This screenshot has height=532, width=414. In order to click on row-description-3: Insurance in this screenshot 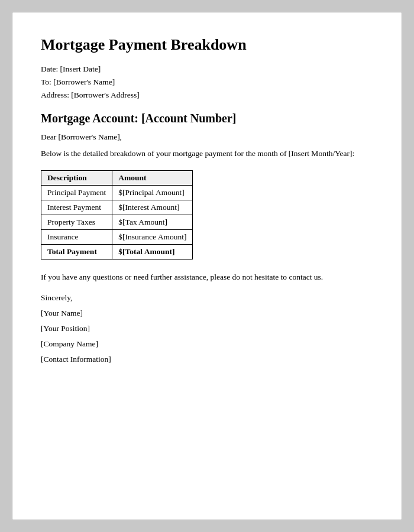, I will do `click(77, 238)`.